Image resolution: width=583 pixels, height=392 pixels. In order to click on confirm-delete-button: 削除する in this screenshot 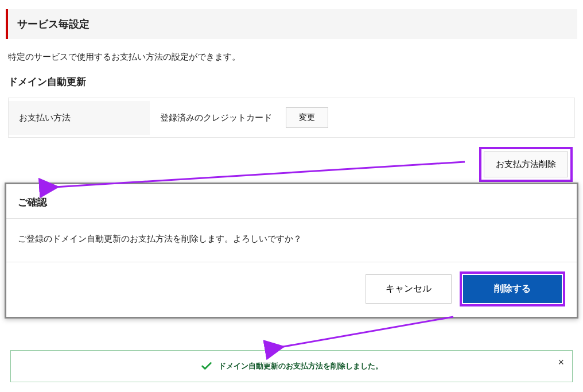, I will do `click(512, 289)`.